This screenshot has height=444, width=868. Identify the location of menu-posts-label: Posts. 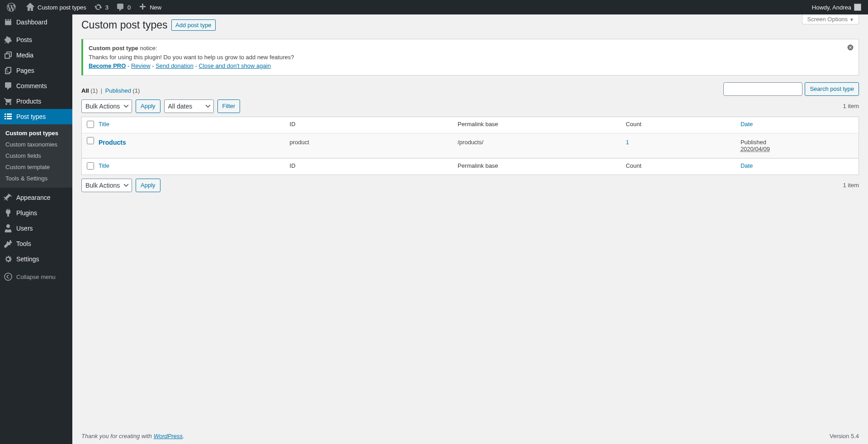
(24, 40).